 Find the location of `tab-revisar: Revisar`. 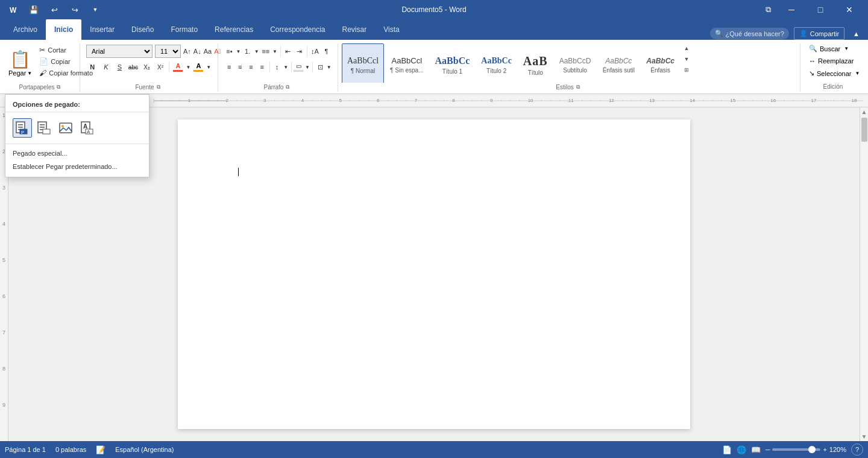

tab-revisar: Revisar is located at coordinates (354, 30).